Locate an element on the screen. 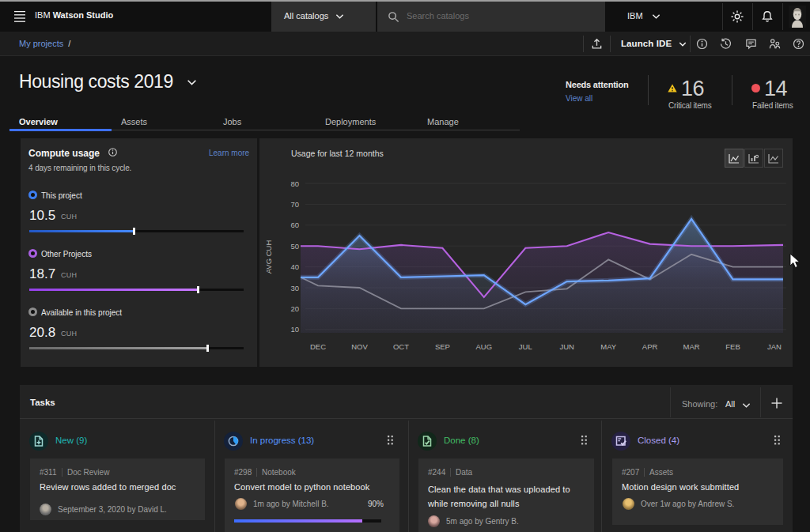 Image resolution: width=810 pixels, height=532 pixels. svg-text: FEB is located at coordinates (732, 346).